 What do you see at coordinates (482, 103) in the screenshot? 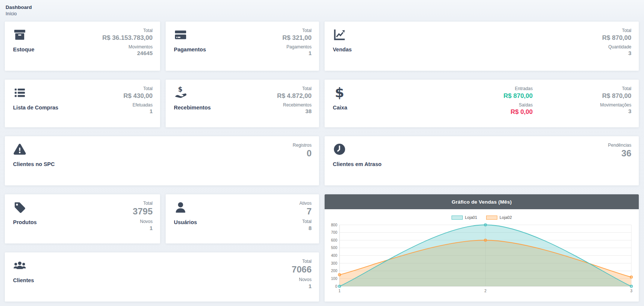
I see `card-caixa: $ Caixa Entradas R$ 870,00 Saídas R$ 0,0…` at bounding box center [482, 103].